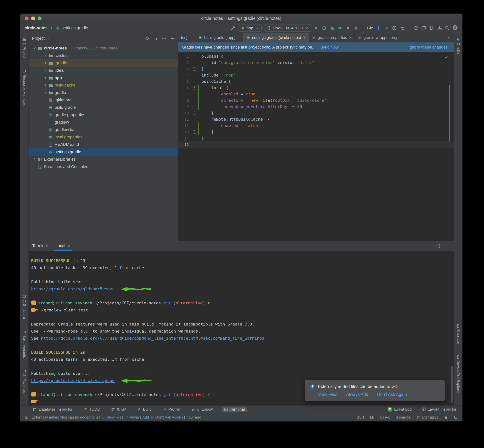 Image resolution: width=484 pixels, height=448 pixels. I want to click on tree-item-build-cache: build-cache, so click(103, 85).